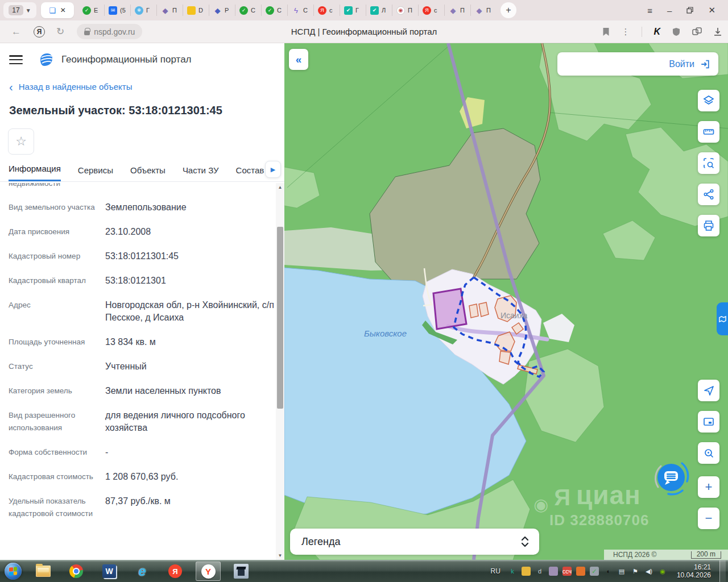 The image size is (728, 582). Describe the element at coordinates (241, 571) in the screenshot. I see `consultant-taskbar-button` at that location.